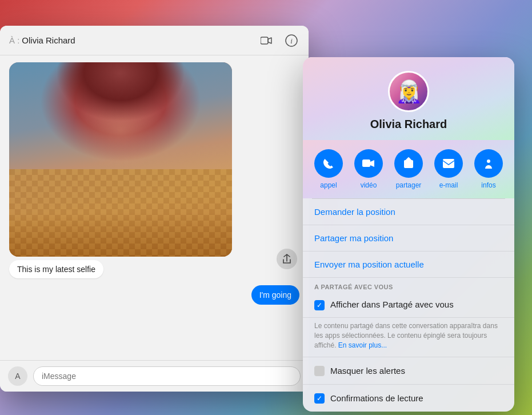 The image size is (532, 415). Describe the element at coordinates (409, 212) in the screenshot. I see `demander-position-item: Demander la position` at that location.